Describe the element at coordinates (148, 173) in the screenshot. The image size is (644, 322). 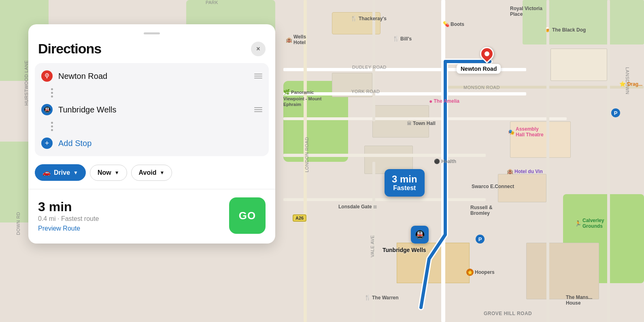
I see `avoid-label: Avoid` at that location.